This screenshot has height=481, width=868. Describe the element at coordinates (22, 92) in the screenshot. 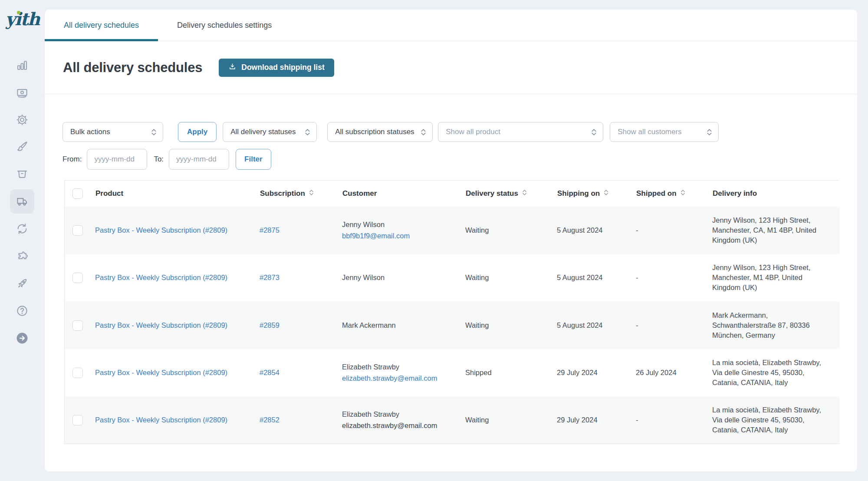

I see `sidebar-item-payments` at that location.